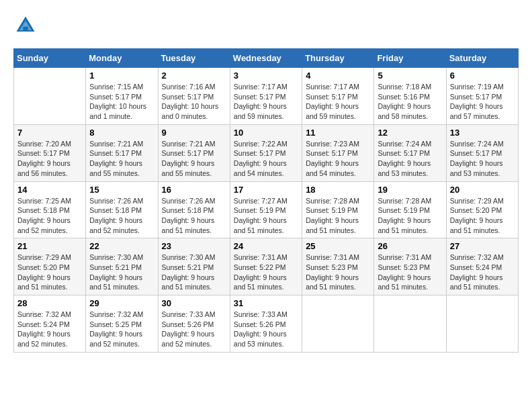 Image resolution: width=532 pixels, height=411 pixels. Describe the element at coordinates (410, 267) in the screenshot. I see `calendar-cell: 26Sunrise: 7:31 AM Sunset: 5:23 PM Dayli…` at that location.